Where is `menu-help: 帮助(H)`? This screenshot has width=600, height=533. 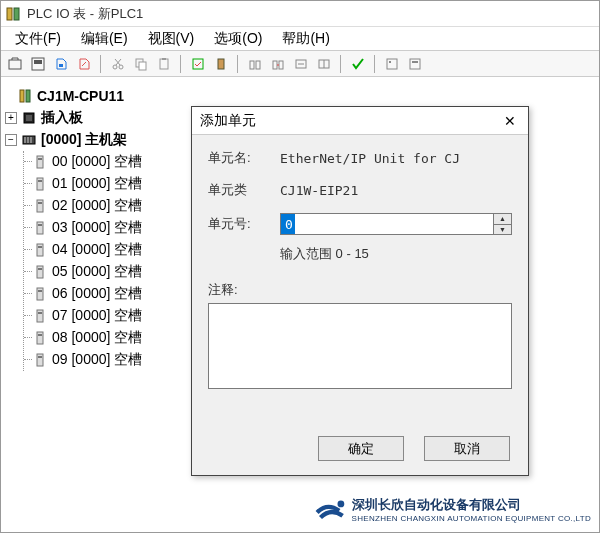 menu-help: 帮助(H) is located at coordinates (306, 39).